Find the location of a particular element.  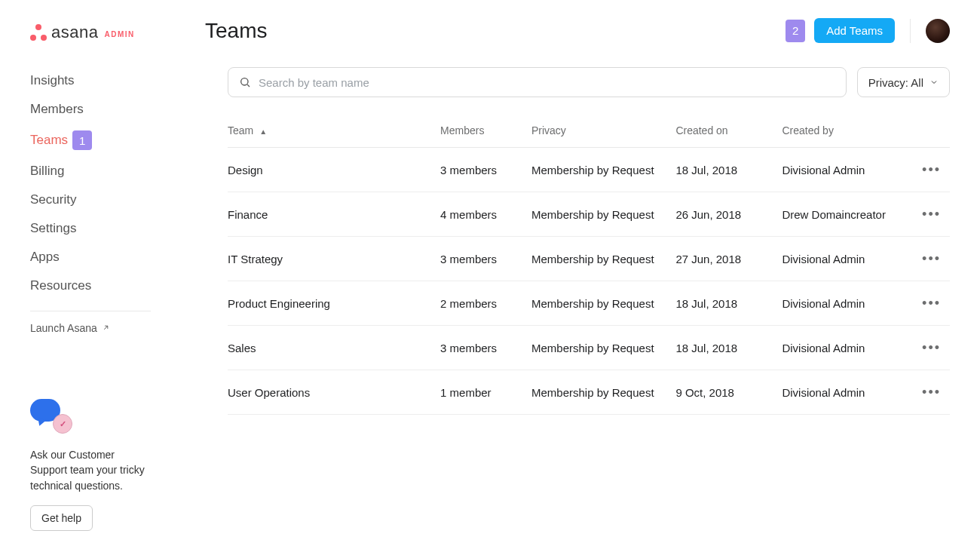

header-badge: 2 is located at coordinates (795, 31).